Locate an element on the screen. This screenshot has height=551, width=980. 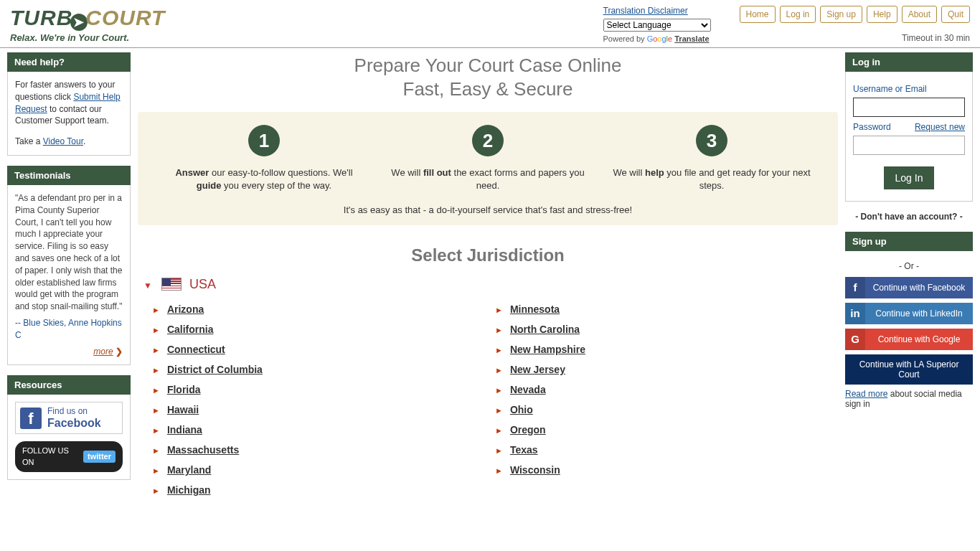
jurisdiction-link: Arizona is located at coordinates (185, 309).